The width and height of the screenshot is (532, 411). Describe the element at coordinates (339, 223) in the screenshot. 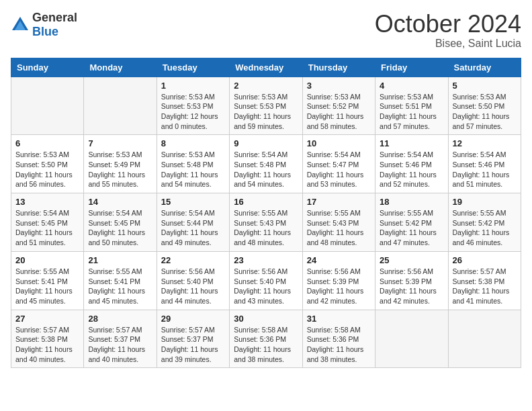

I see `calendar-cell: 17Sunrise: 5:55 AM Sunset: 5:43 PM Dayli…` at that location.